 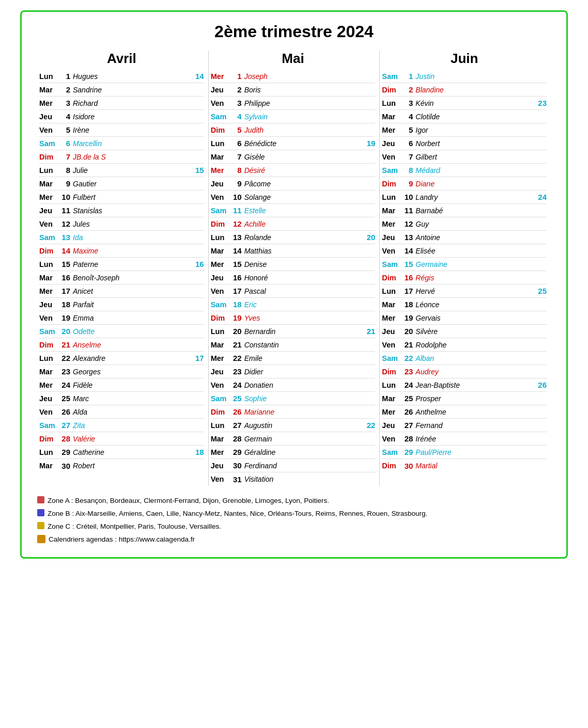 I want to click on day-row: Jeu23Didier, so click(x=293, y=372).